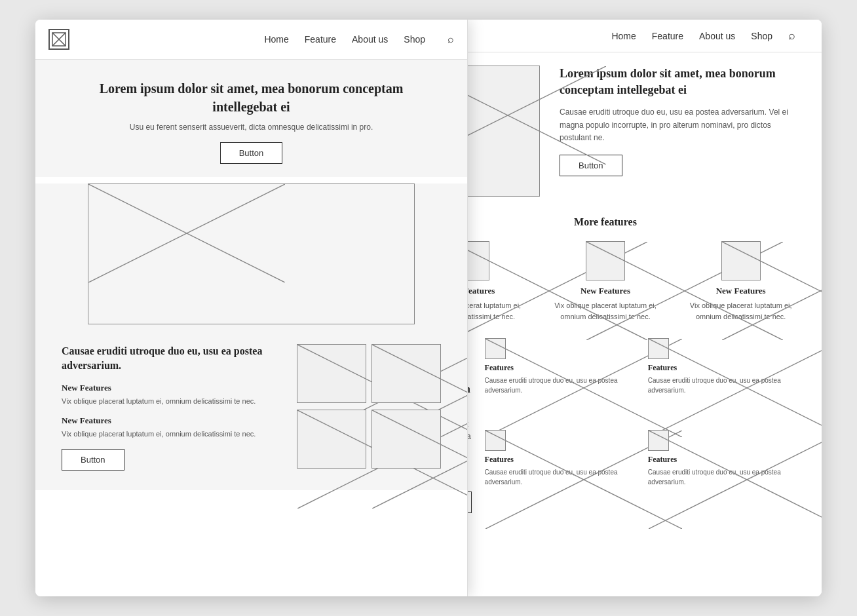 This screenshot has height=616, width=857. What do you see at coordinates (252, 254) in the screenshot?
I see `left-main-image` at bounding box center [252, 254].